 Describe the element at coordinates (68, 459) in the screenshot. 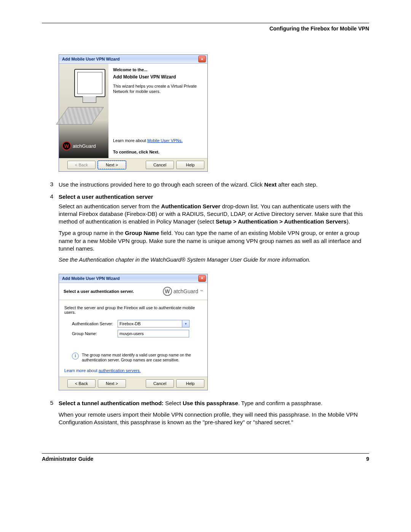

I see `footer-guide-name: Administrator Guide` at that location.